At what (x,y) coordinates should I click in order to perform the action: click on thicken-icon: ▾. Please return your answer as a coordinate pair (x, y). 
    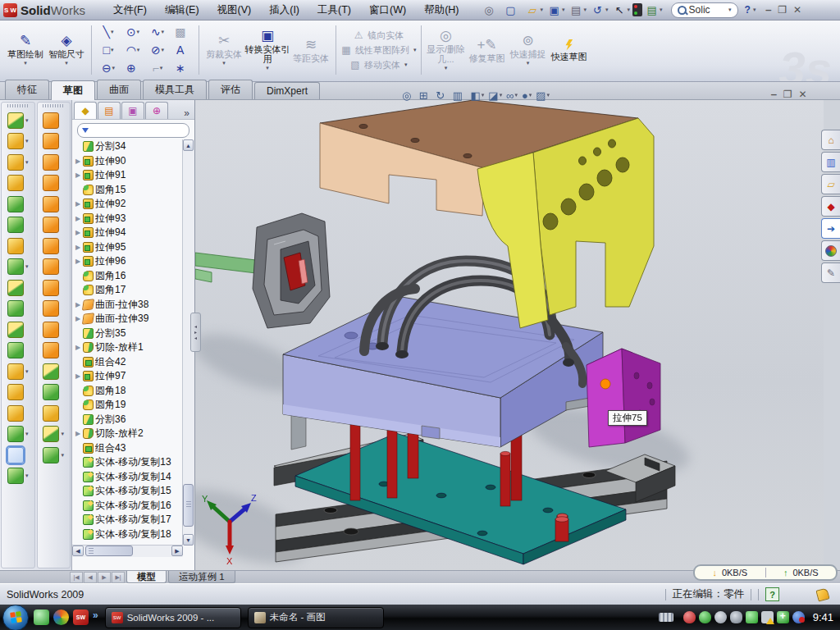
    Looking at the image, I should click on (53, 308).